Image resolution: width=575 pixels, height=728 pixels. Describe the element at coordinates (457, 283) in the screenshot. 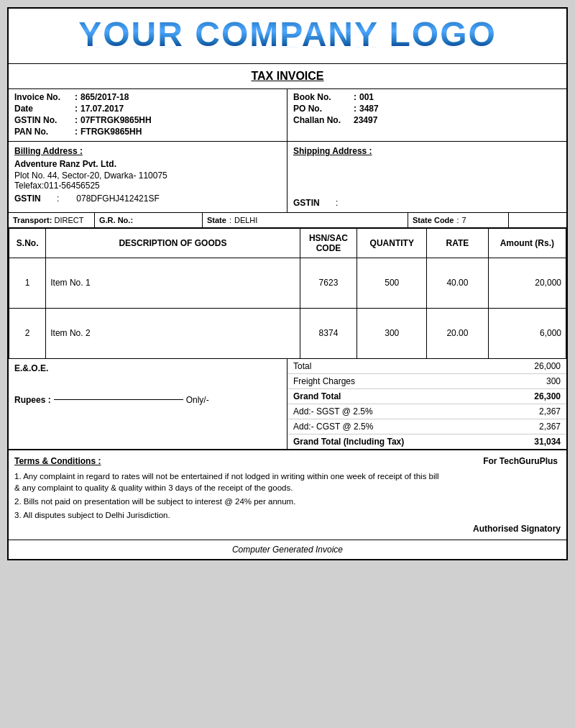

I see `item-rate: 40.00` at that location.